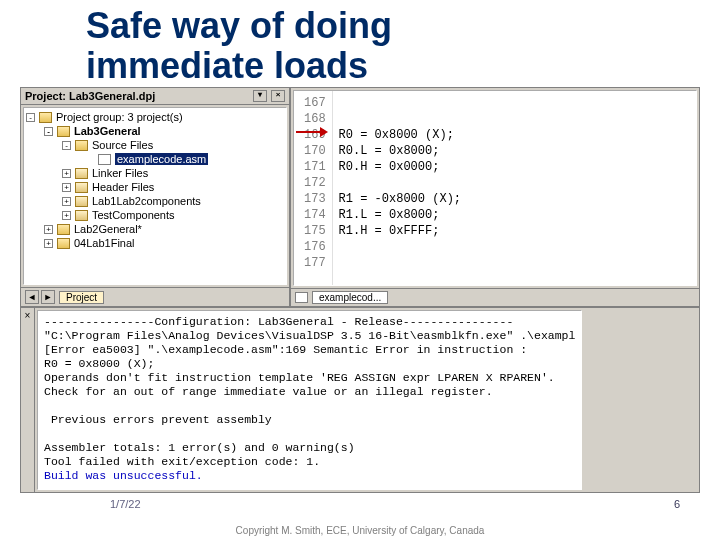 This screenshot has height=540, width=720. I want to click on tree-source-files: - Source Files, so click(155, 145).